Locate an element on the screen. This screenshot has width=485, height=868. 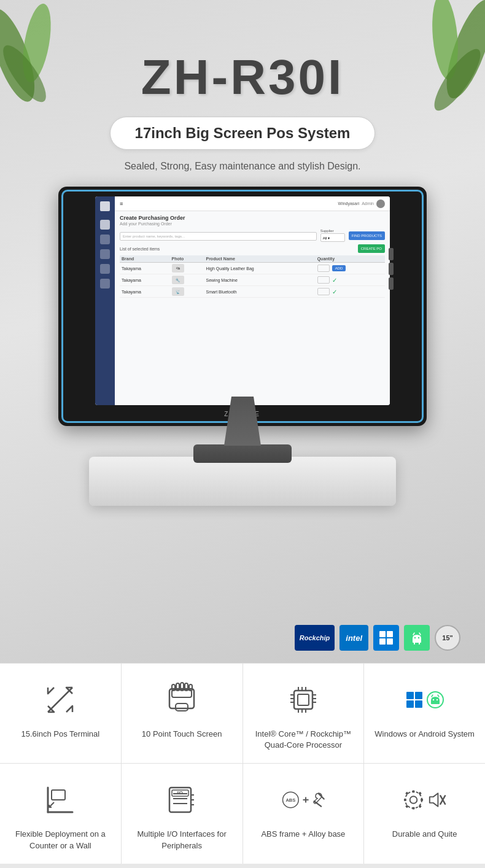
leaf-decoration-left is located at coordinates (34, 55).